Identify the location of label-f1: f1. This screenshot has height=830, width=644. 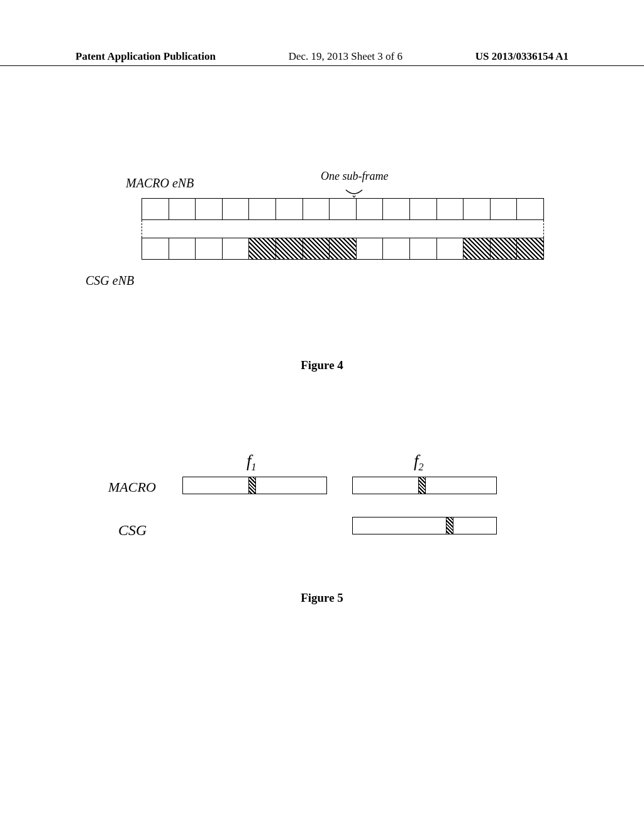
(252, 462).